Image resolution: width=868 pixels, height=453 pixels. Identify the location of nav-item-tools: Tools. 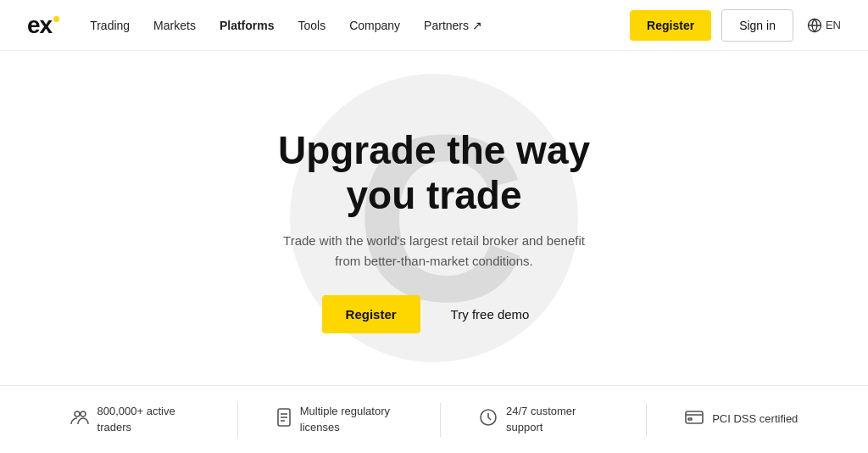
(312, 25).